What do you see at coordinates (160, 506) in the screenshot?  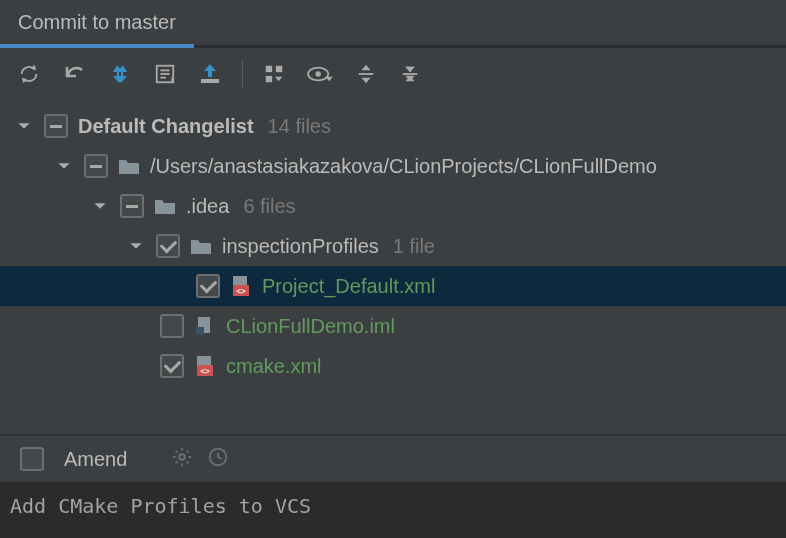 I see `commit-message-text: Add CMake Profiles to VCS` at bounding box center [160, 506].